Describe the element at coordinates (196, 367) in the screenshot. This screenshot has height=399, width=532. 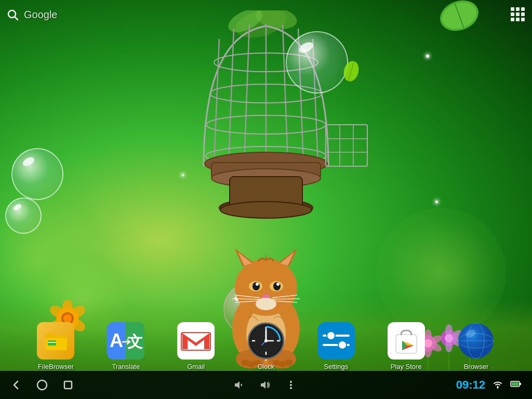
I see `gmail-label: Gmail` at that location.